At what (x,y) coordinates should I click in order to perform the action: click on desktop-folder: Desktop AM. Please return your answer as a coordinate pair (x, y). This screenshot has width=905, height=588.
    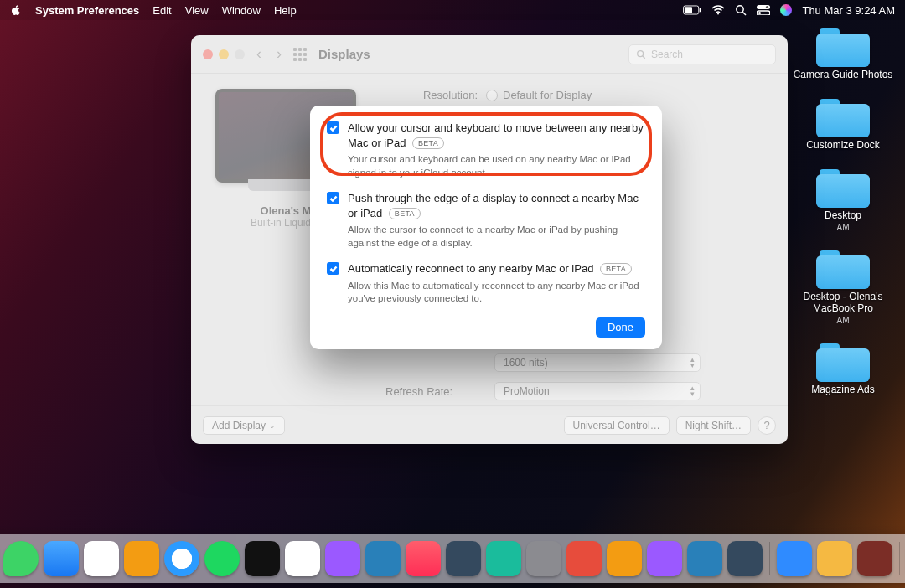
    Looking at the image, I should click on (843, 201).